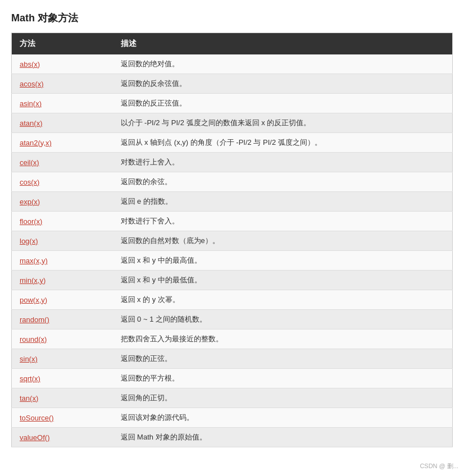 The height and width of the screenshot is (476, 464). What do you see at coordinates (62, 221) in the screenshot?
I see `method-cell: floor(x)` at bounding box center [62, 221].